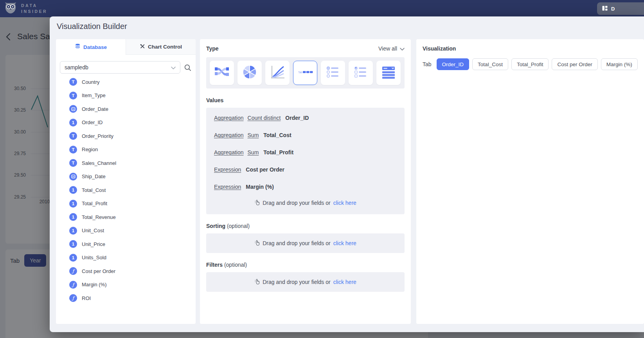  I want to click on database-select-value: sampledb, so click(77, 67).